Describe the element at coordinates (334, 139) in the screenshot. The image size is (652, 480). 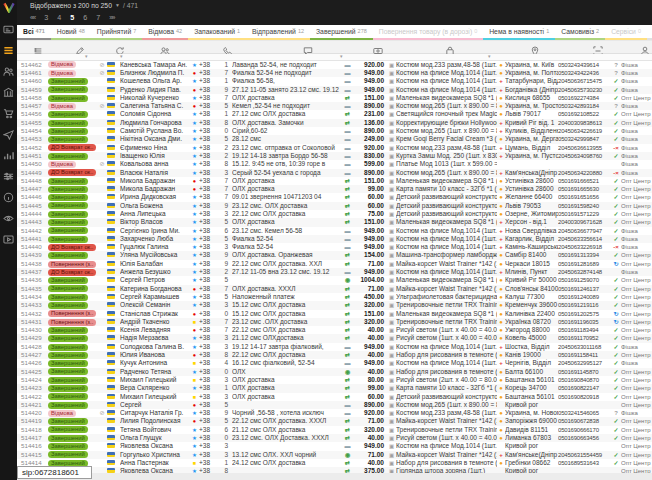
I see `table-row: 514453ЗавершенийНікітіна Оксана Дми.★+38…` at that location.